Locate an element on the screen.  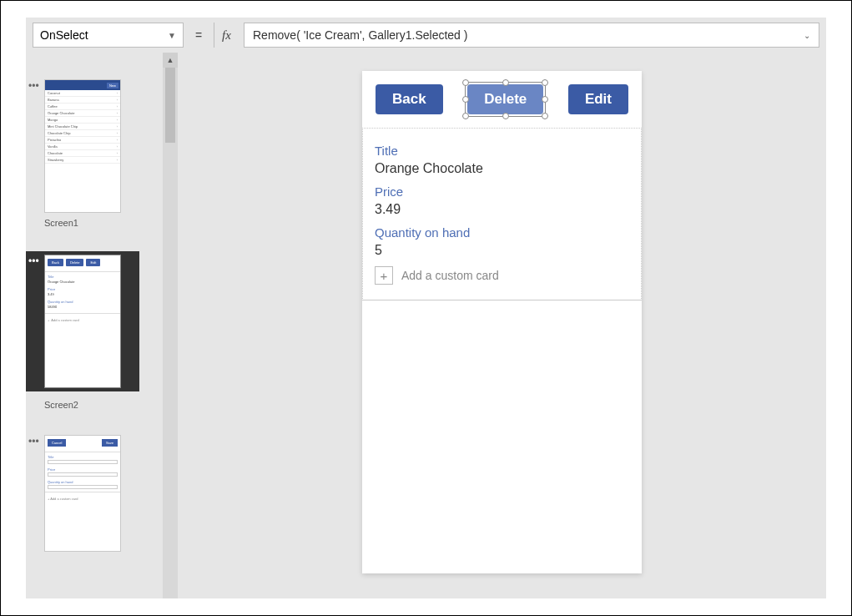
thumbnail-panel: ••• New Coconut› Banana› Coffee› Orange … is located at coordinates (83, 326).